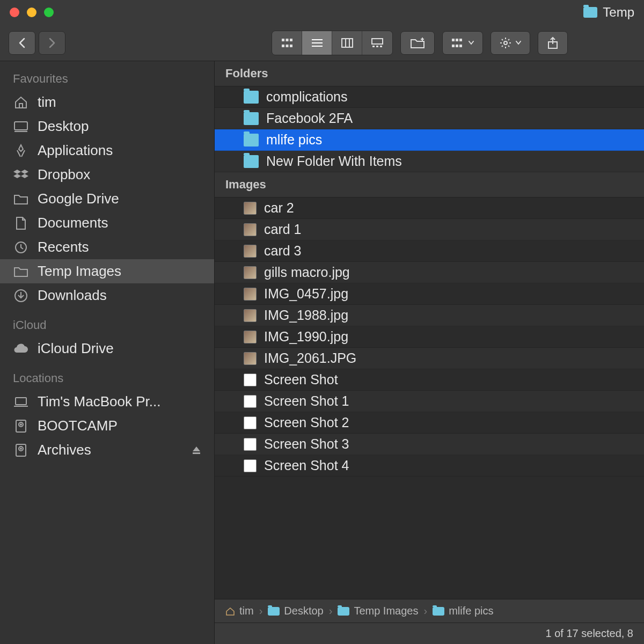  I want to click on sidebar-item-documents: Documents, so click(107, 223).